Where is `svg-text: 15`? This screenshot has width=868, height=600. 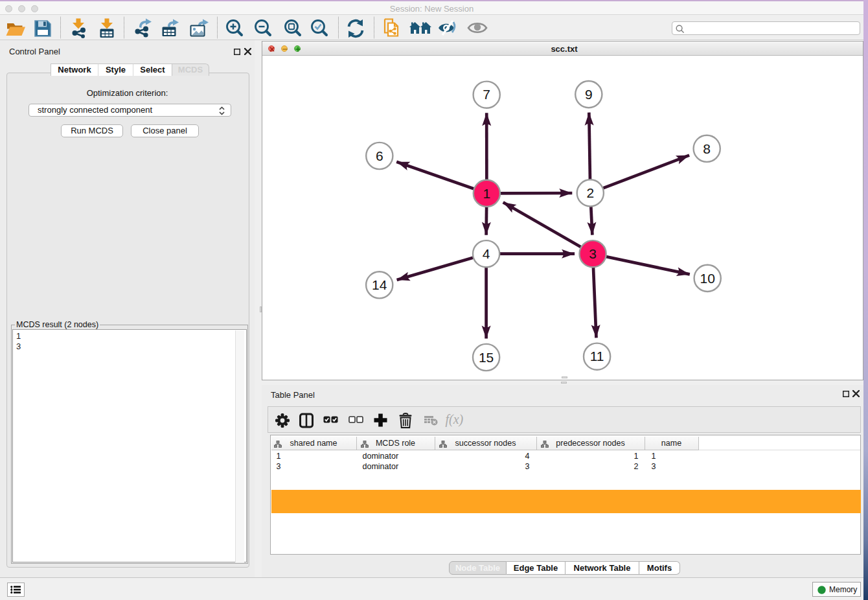
svg-text: 15 is located at coordinates (486, 358).